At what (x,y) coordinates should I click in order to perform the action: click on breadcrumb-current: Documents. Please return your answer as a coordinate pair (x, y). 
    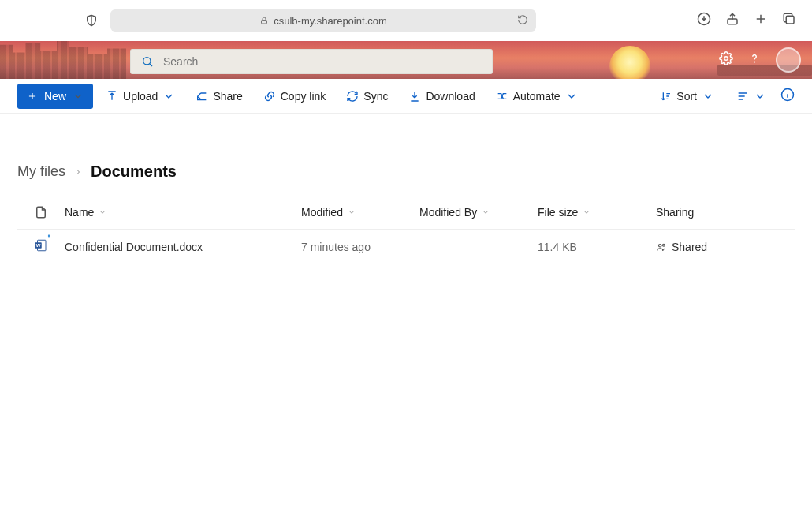
    Looking at the image, I should click on (134, 172).